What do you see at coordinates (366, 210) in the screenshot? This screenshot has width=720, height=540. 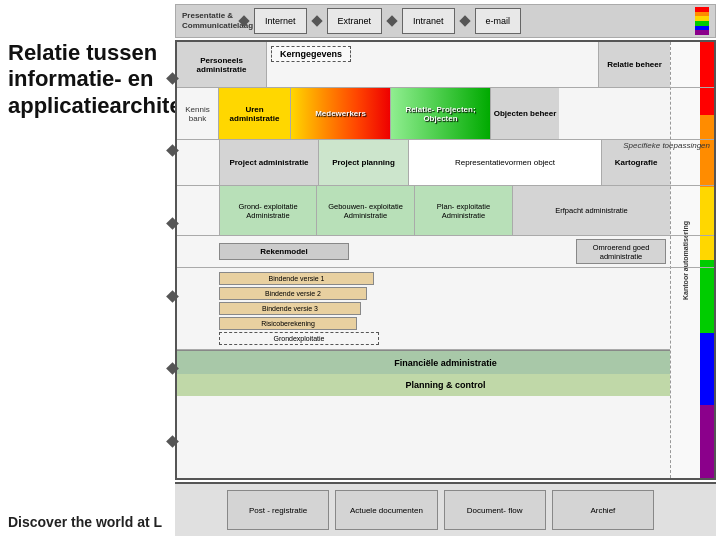 I see `gebouwen-box: Gebouwen- exploitatie Administratie` at bounding box center [366, 210].